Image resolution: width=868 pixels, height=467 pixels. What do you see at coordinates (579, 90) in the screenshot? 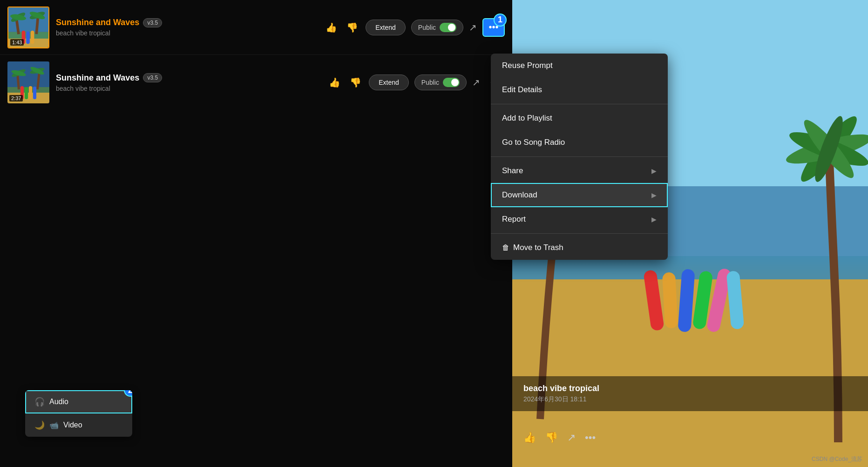
I see `menu-edit-details: Edit Details` at bounding box center [579, 90].